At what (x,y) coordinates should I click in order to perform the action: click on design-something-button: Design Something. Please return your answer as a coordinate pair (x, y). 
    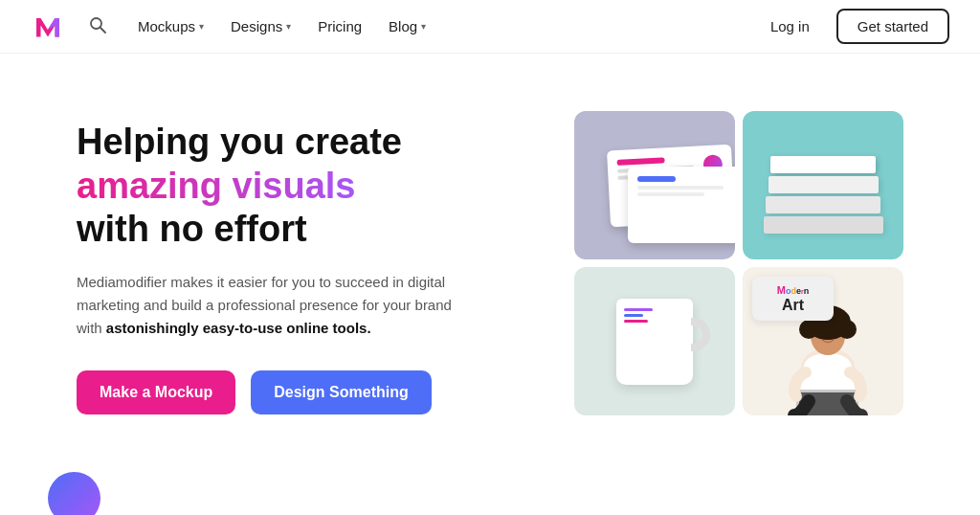
    Looking at the image, I should click on (341, 392).